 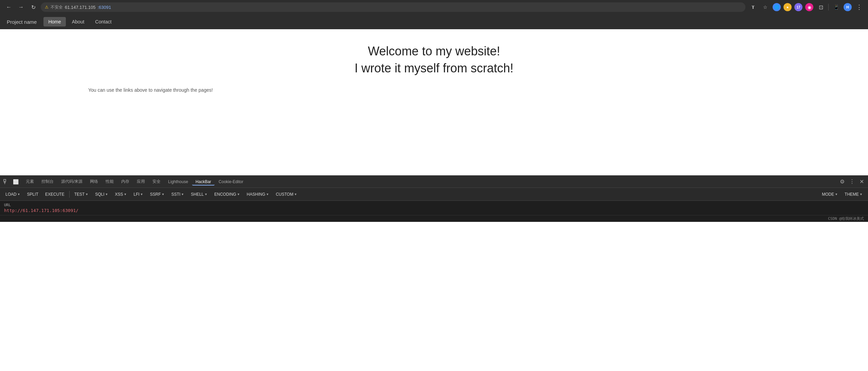 What do you see at coordinates (72, 181) in the screenshot?
I see `tab-sources: 源代码/来源` at bounding box center [72, 181].